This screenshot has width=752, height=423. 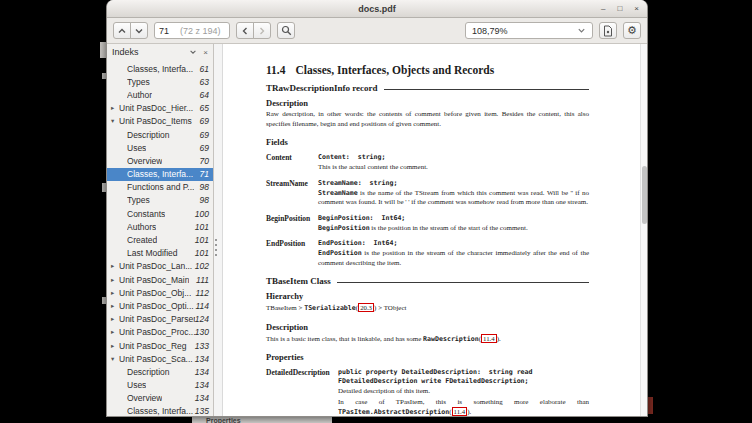 What do you see at coordinates (262, 30) in the screenshot?
I see `history-forward-button` at bounding box center [262, 30].